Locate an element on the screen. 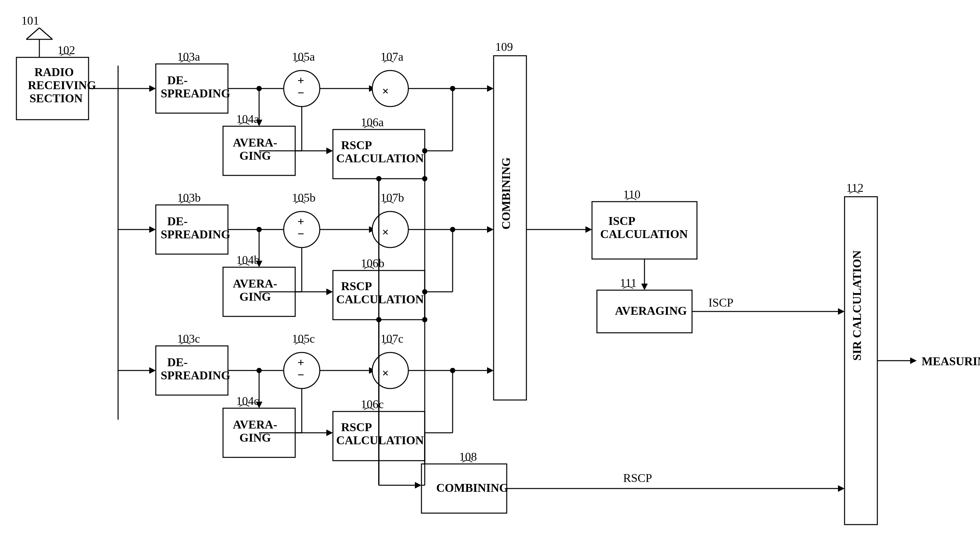 The height and width of the screenshot is (560, 980). despreading-c-text1: DE- is located at coordinates (178, 362).